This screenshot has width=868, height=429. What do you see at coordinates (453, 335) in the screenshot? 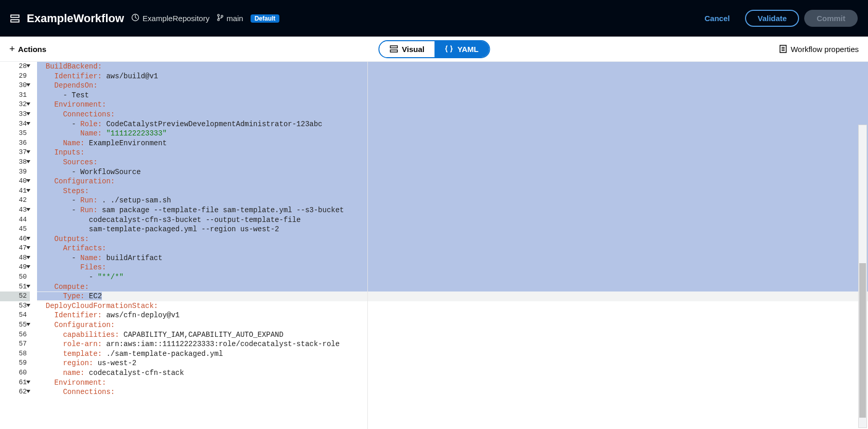
I see `code-line: capabilities: CAPABILITY_IAM,CAPABILITY_…` at bounding box center [453, 335].